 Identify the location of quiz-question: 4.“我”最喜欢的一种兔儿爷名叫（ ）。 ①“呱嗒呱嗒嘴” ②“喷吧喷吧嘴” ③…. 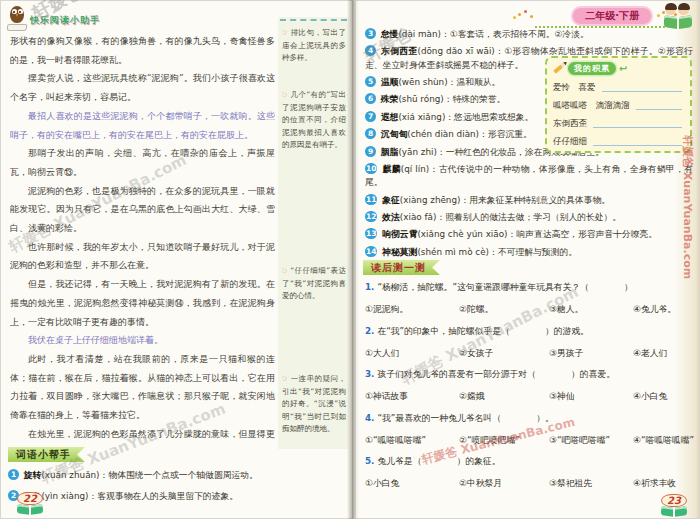
(530, 430).